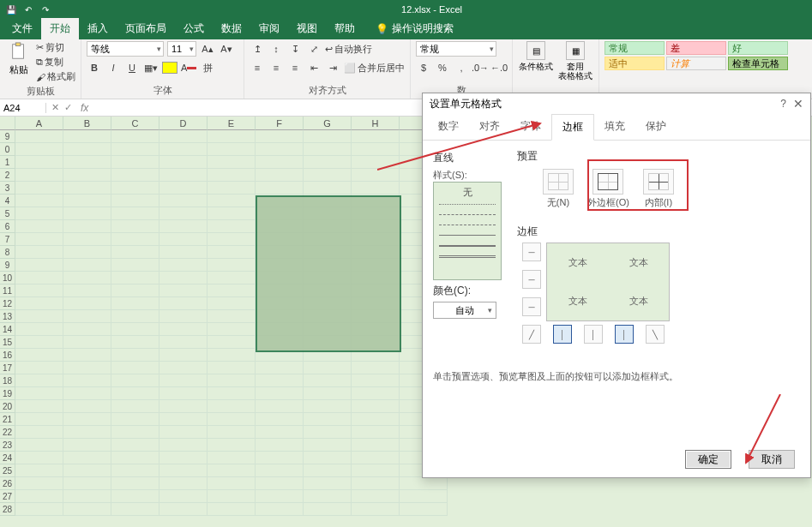 The height and width of the screenshot is (527, 812). I want to click on tab-home: 开始, so click(60, 29).